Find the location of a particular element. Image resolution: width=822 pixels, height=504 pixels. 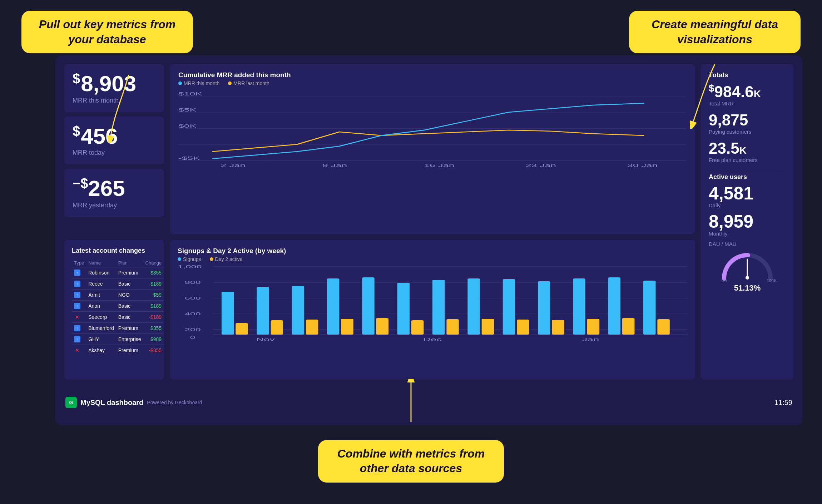

table-row: ↑ReeceBasic$189 is located at coordinates (118, 284).